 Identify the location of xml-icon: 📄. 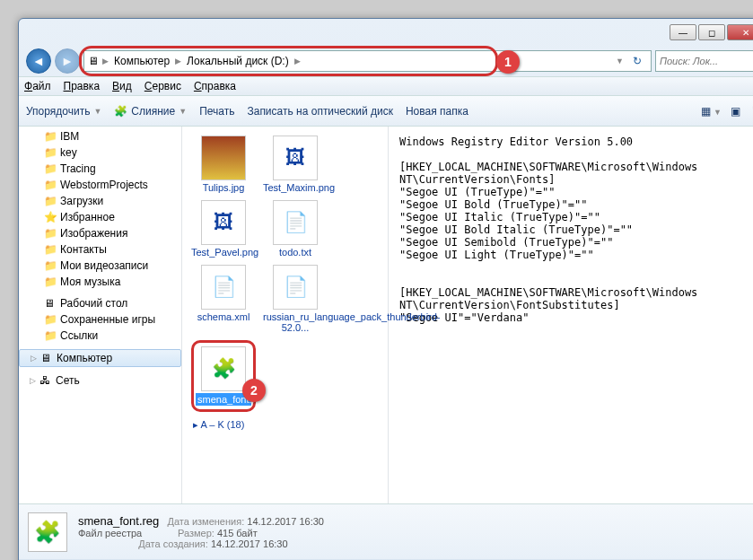
(223, 287).